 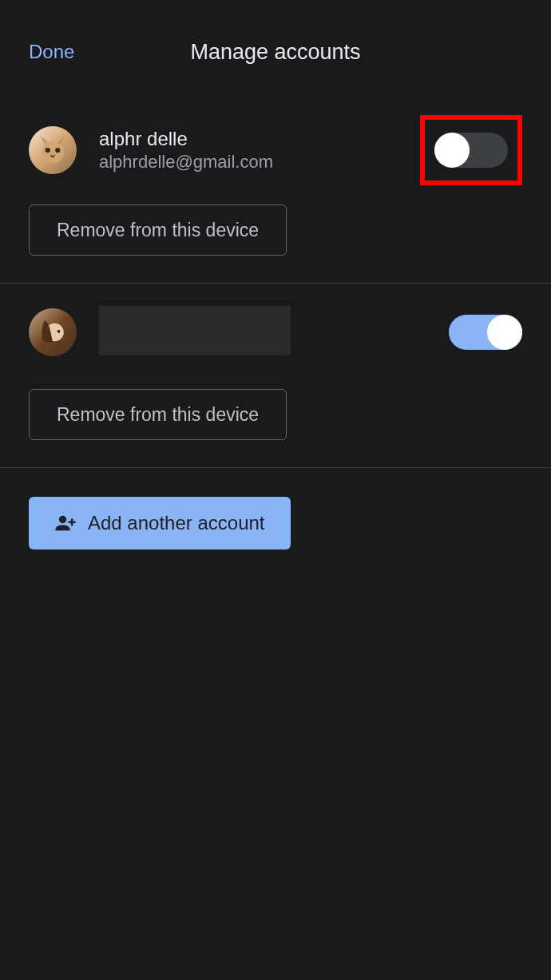 I want to click on done-button: Done, so click(x=51, y=52).